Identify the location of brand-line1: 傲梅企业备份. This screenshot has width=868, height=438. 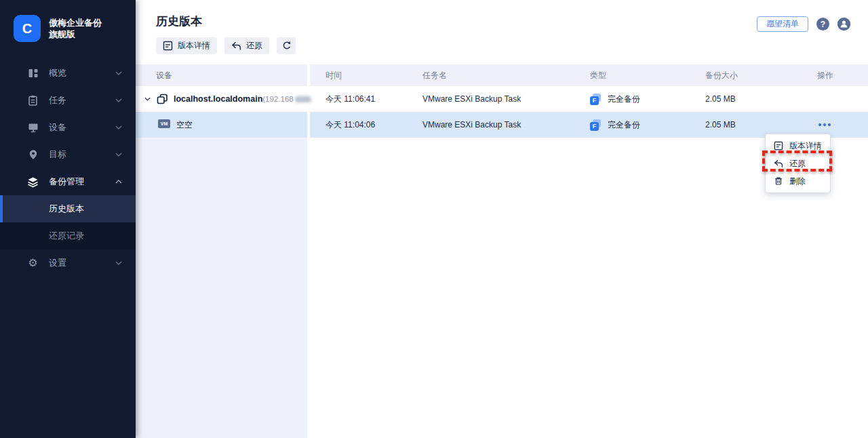
(75, 23).